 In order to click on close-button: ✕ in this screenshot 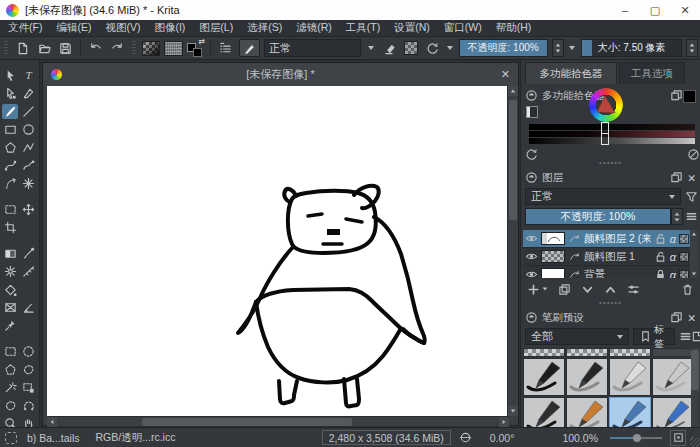, I will do `click(685, 10)`.